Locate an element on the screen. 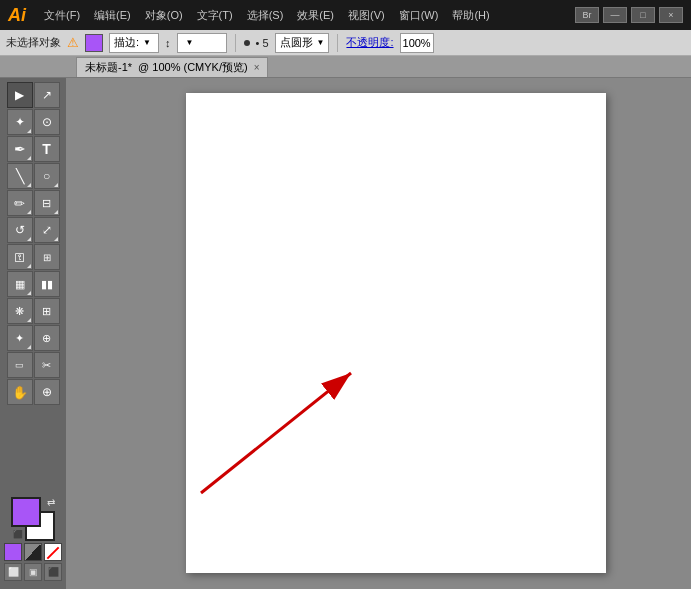 The width and height of the screenshot is (691, 589). warning-icon: ⚠ is located at coordinates (73, 42).